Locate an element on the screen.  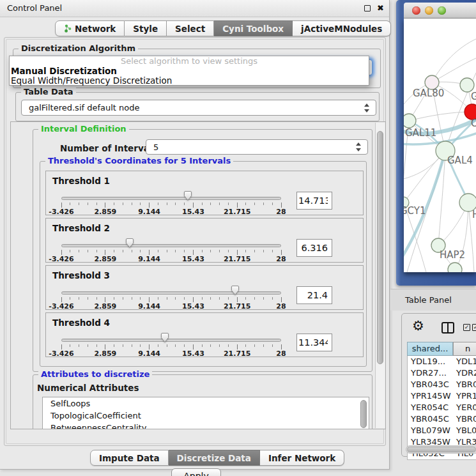
threshold-3-slider: -3.426 2.859 9.144 15.43 21.715 28 is located at coordinates (171, 288).